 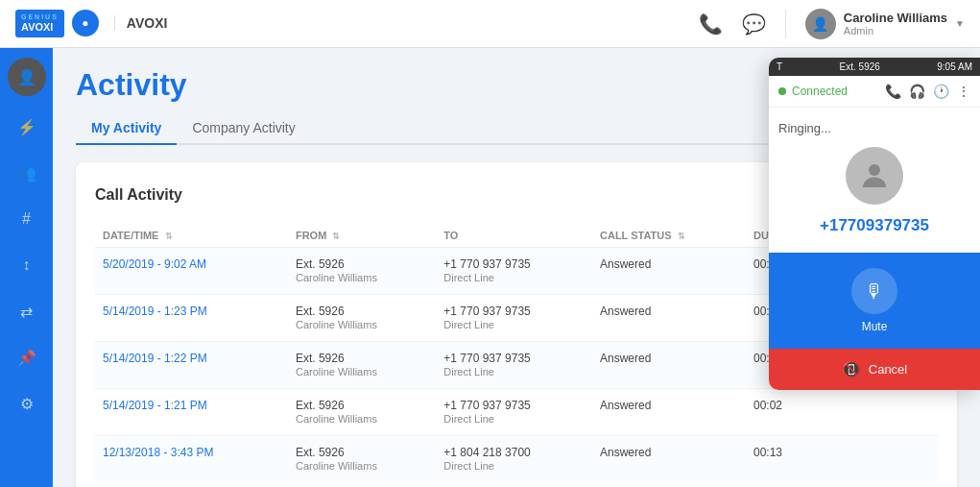 What do you see at coordinates (138, 195) in the screenshot?
I see `card-title: Call Activity` at bounding box center [138, 195].